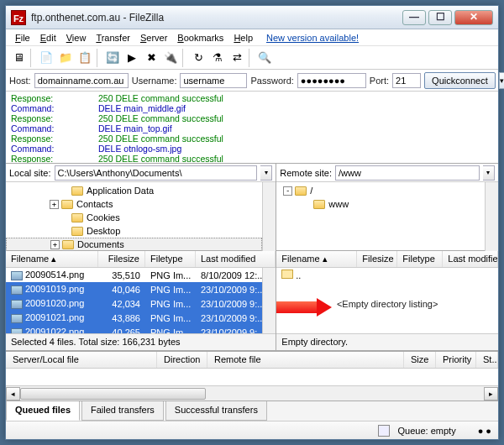  Describe the element at coordinates (252, 360) in the screenshot. I see `queue-header: Server/Local file Direction Remote file …` at that location.